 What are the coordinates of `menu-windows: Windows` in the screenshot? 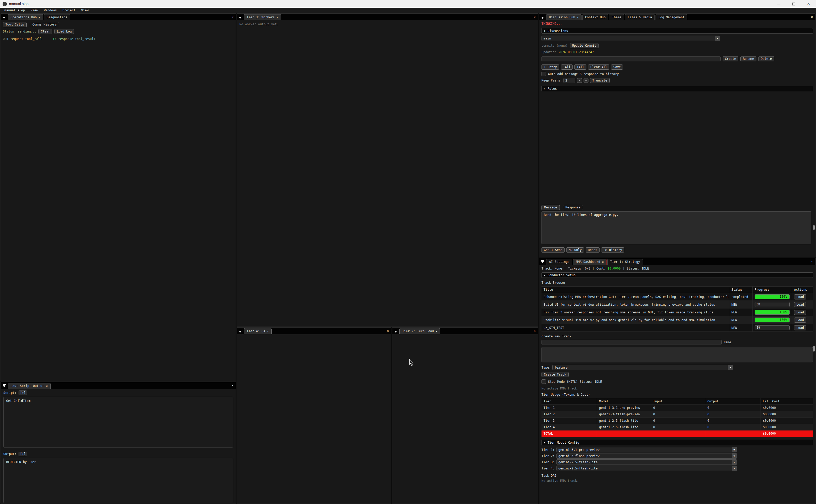 It's located at (50, 10).